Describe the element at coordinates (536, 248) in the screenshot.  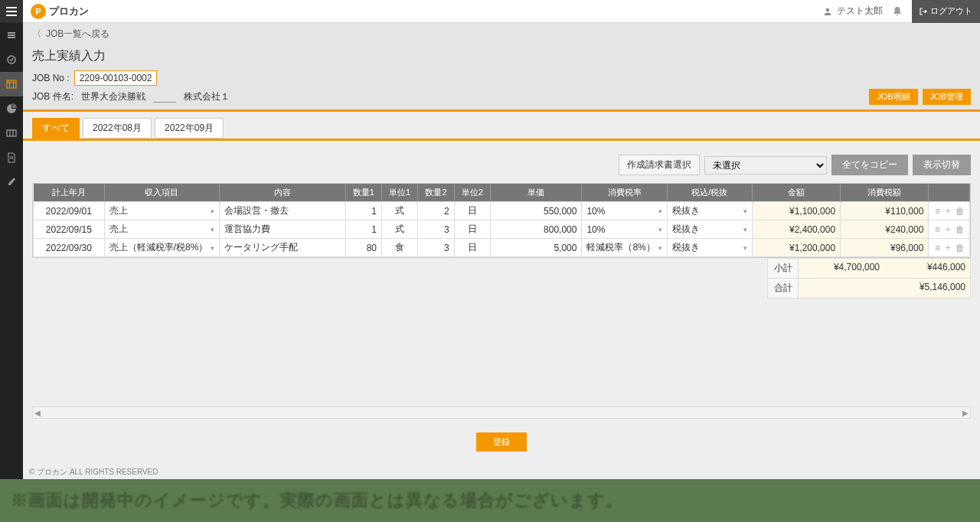
I see `cell-unitprice: 5,000` at that location.